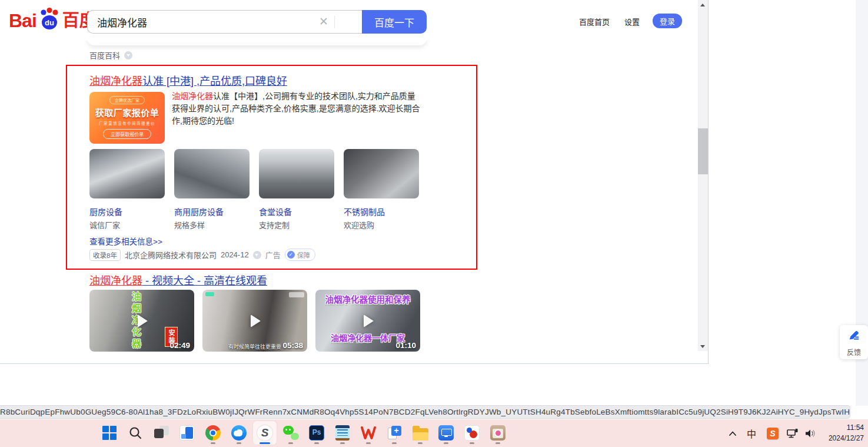 The image size is (868, 447). I want to click on chrome-button, so click(213, 433).